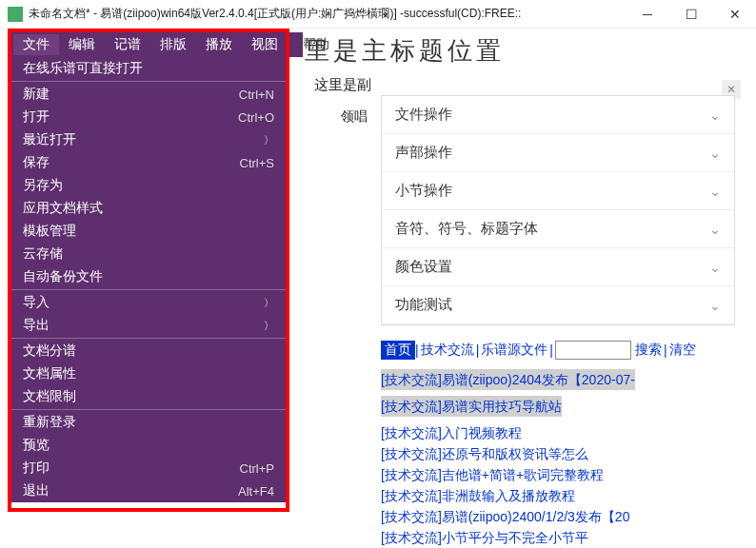 The width and height of the screenshot is (756, 548). Describe the element at coordinates (149, 303) in the screenshot. I see `menu-import: 导入〉` at that location.